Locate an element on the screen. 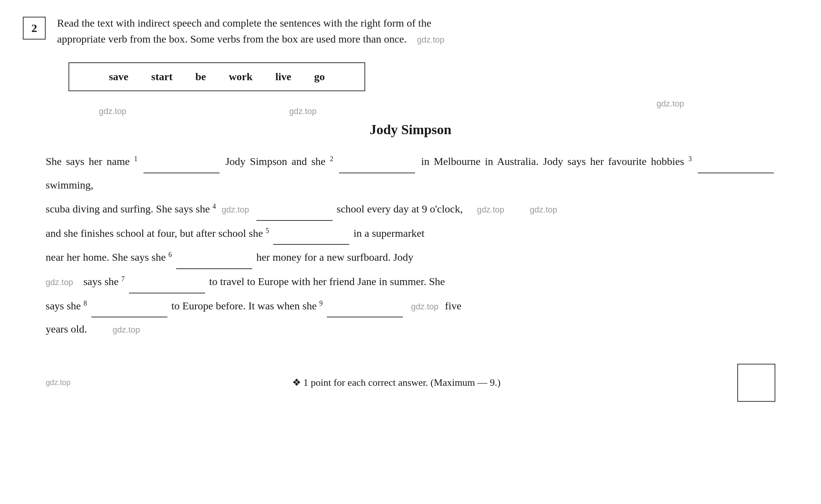  watermarks-top-row: gdz.top gdz.top gdz.top Jody Simpson is located at coordinates (410, 122).